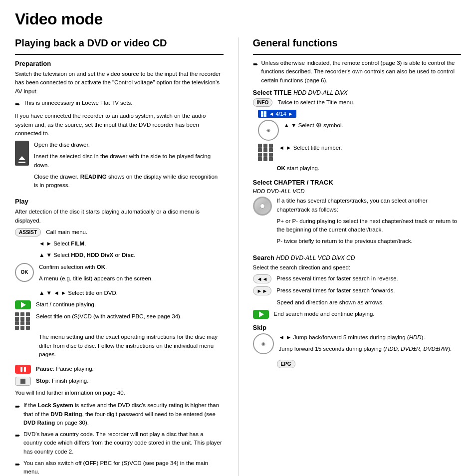  I want to click on further-info-text: You will find further information on pag…, so click(119, 393).